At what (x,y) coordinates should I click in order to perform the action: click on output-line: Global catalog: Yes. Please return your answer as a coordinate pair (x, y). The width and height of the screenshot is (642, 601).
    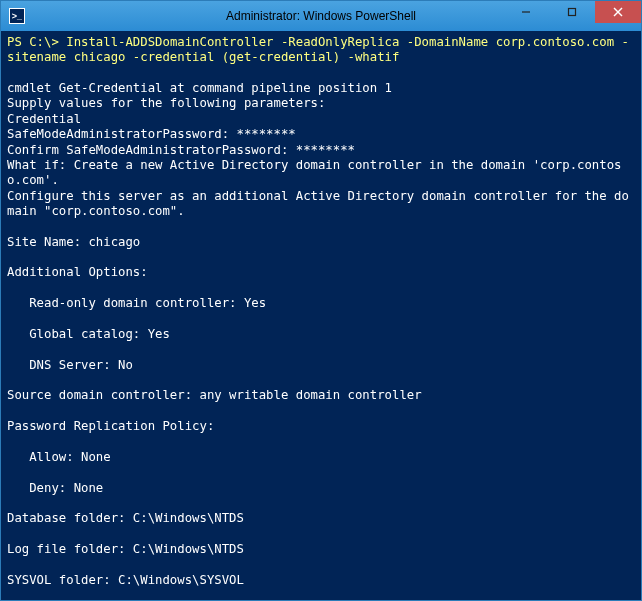
    Looking at the image, I should click on (321, 334).